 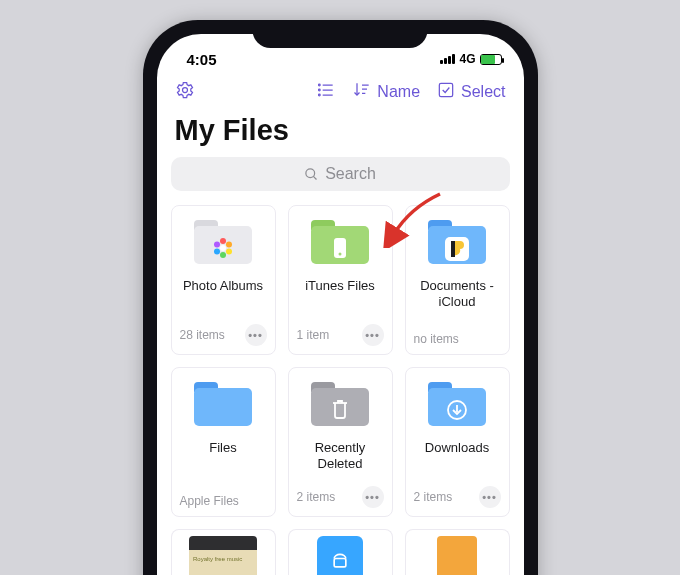 What do you see at coordinates (458, 294) in the screenshot?
I see `tile-label: Documents - iCloud` at bounding box center [458, 294].